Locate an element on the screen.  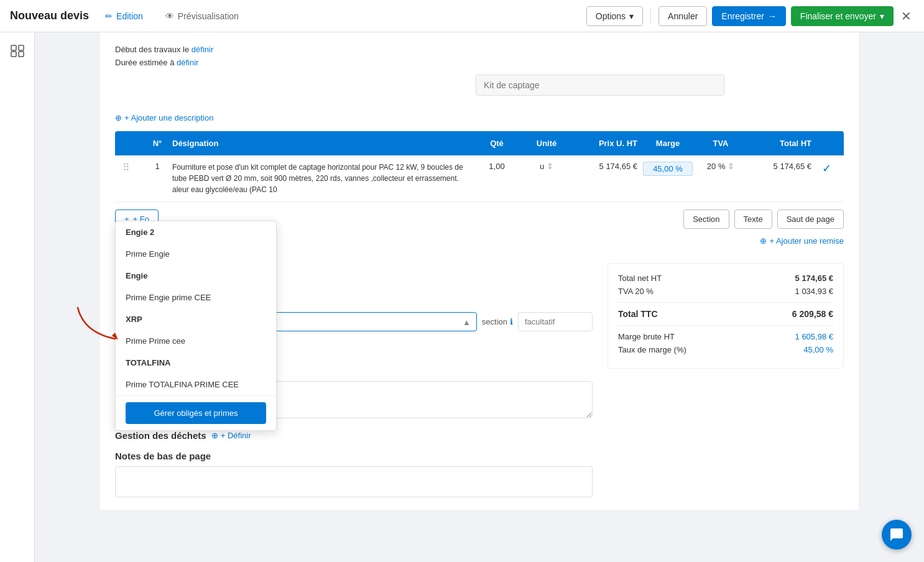
unit-arrows: ⇕ is located at coordinates (550, 167).